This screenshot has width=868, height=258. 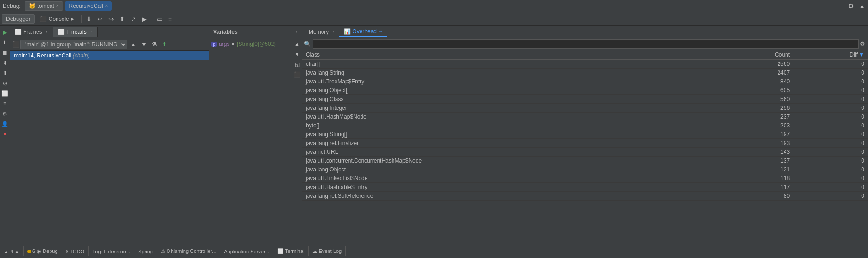 What do you see at coordinates (19, 19) in the screenshot?
I see `debugger-label: Debugger` at bounding box center [19, 19].